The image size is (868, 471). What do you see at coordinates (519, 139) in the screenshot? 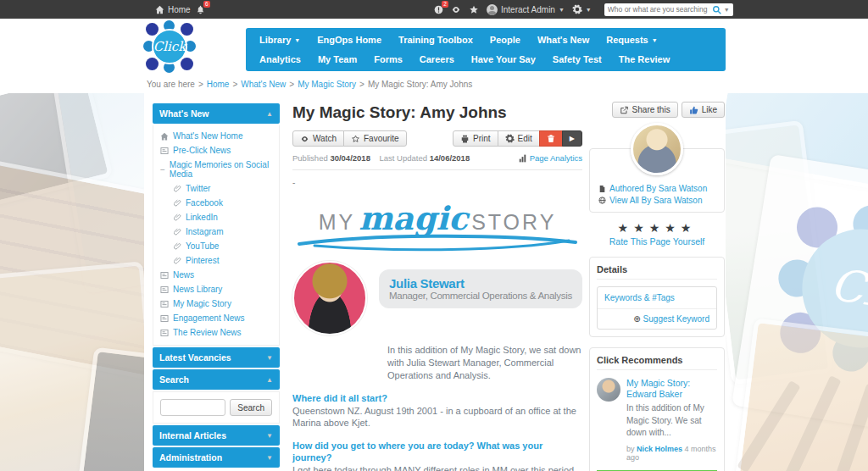
I see `edit-button: Edit` at bounding box center [519, 139].